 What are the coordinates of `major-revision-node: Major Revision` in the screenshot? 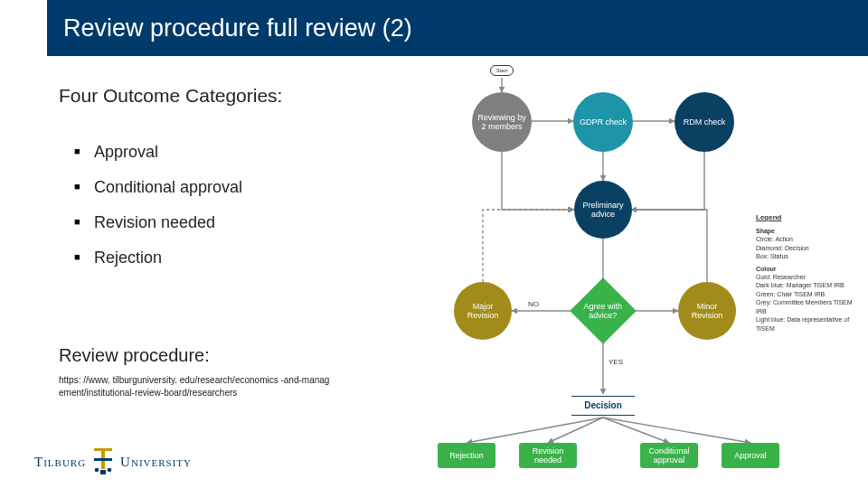 It's located at (483, 311).